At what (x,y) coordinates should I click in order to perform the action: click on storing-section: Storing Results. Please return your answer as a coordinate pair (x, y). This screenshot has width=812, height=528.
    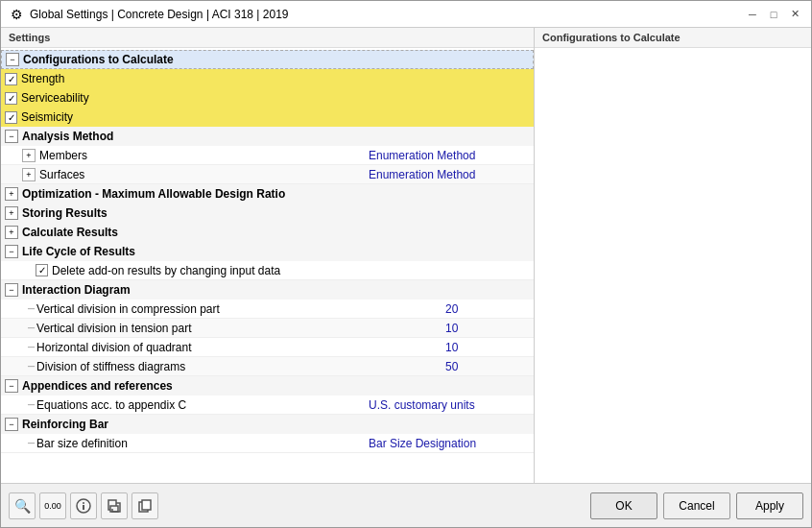
    Looking at the image, I should click on (267, 213).